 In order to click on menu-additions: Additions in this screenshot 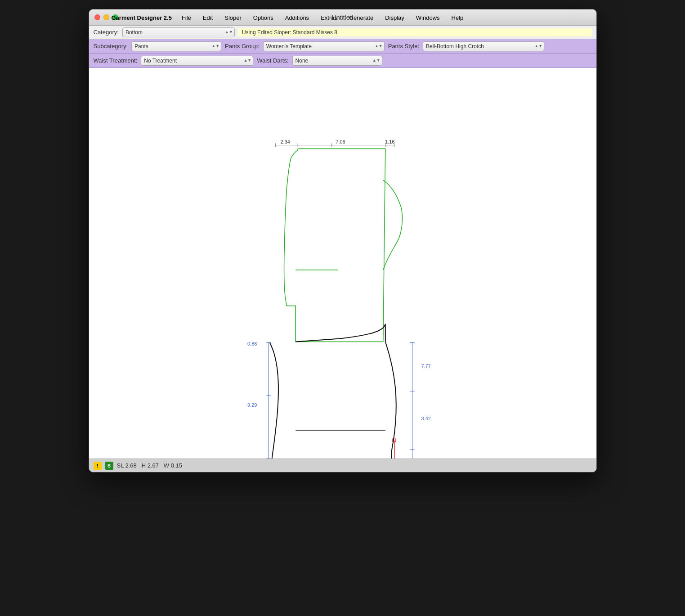, I will do `click(297, 17)`.